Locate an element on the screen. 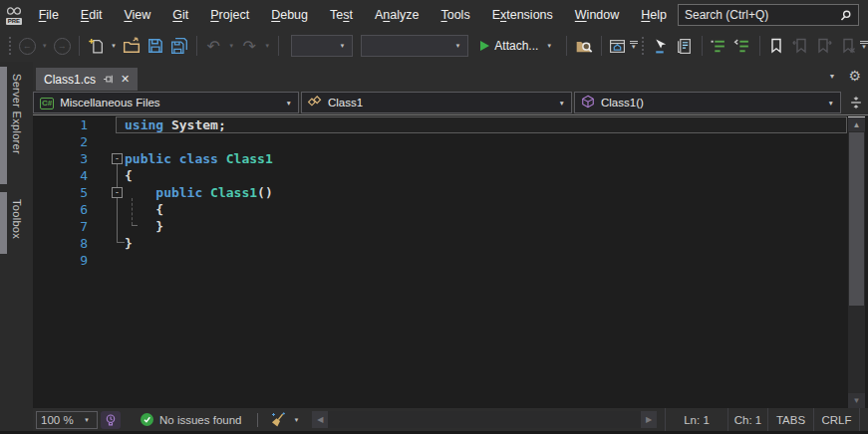 Image resolution: width=868 pixels, height=434 pixels. navigation-bar: C#Miscellaneous Files▼Class1▼Class1()▼ is located at coordinates (450, 103).